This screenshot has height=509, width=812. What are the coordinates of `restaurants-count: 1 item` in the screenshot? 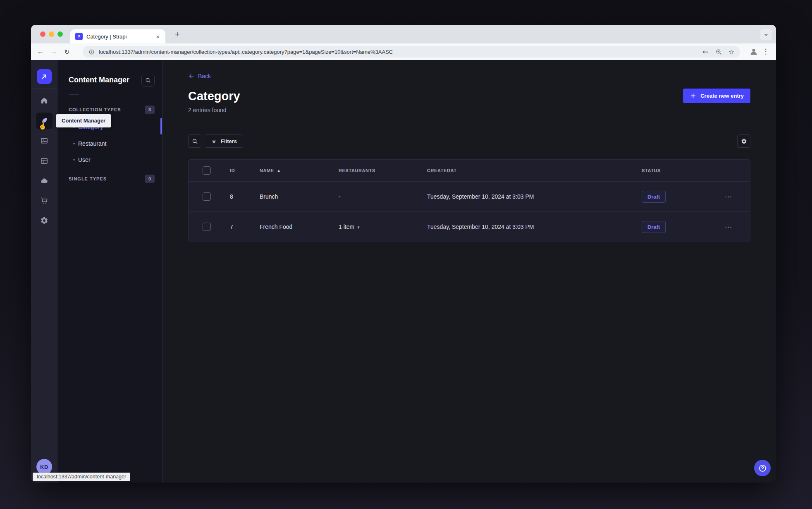 It's located at (346, 227).